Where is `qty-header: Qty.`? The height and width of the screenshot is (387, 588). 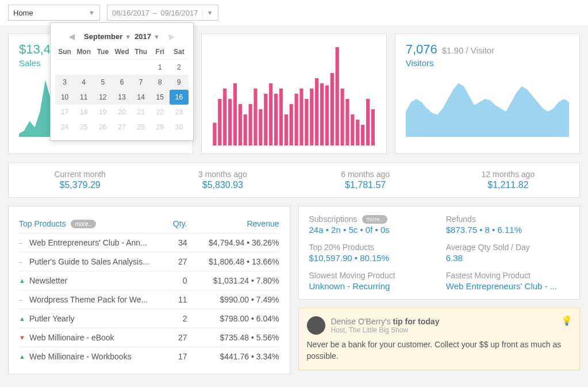 qty-header: Qty. is located at coordinates (170, 224).